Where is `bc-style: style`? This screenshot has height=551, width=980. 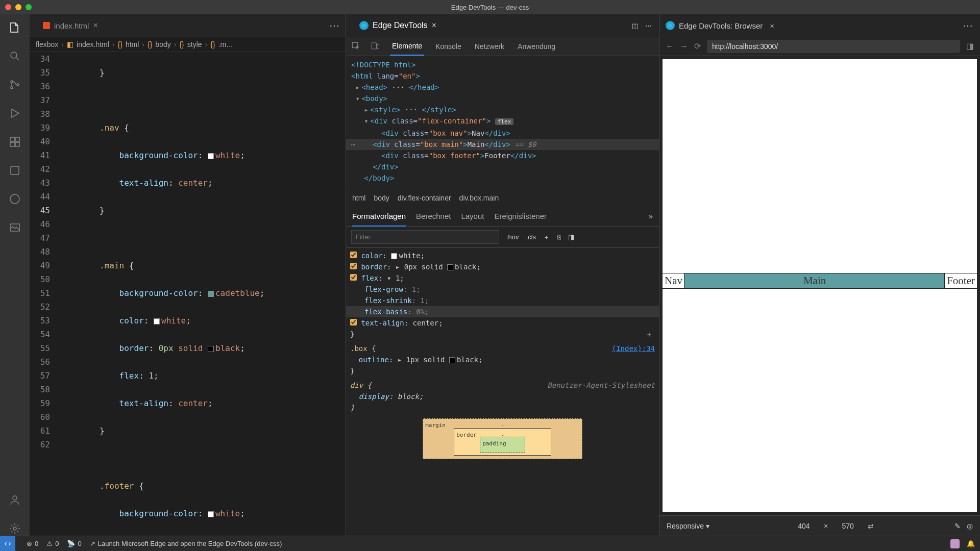
bc-style: style is located at coordinates (195, 44).